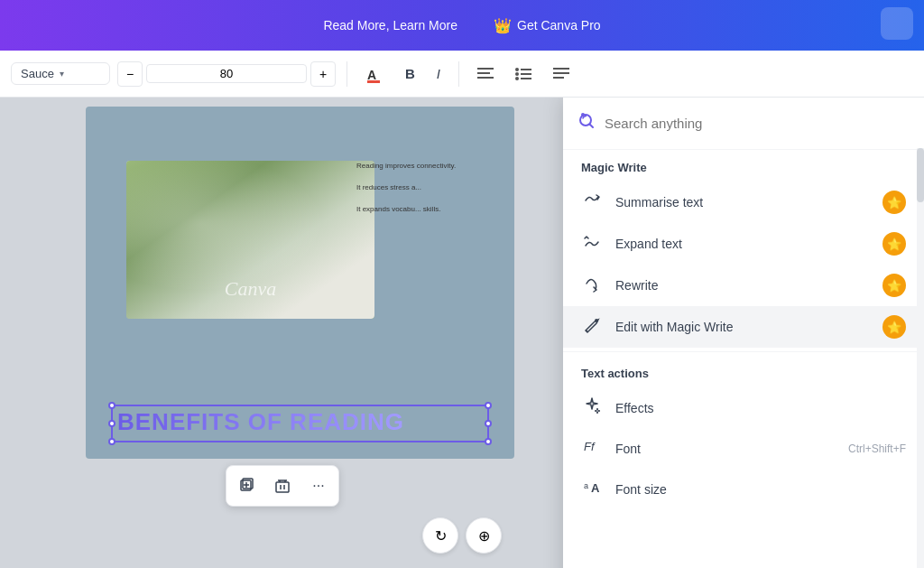 The image size is (924, 568). What do you see at coordinates (894, 327) in the screenshot?
I see `edit-magic-badge: ⭐` at bounding box center [894, 327].